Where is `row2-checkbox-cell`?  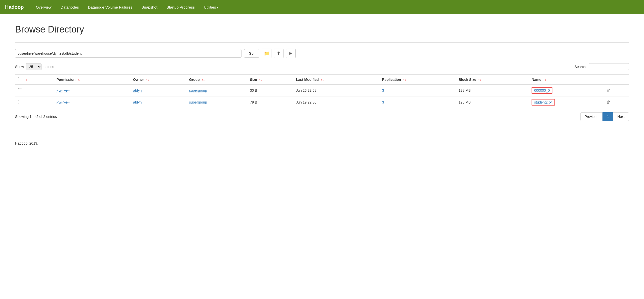 row2-checkbox-cell is located at coordinates (34, 102).